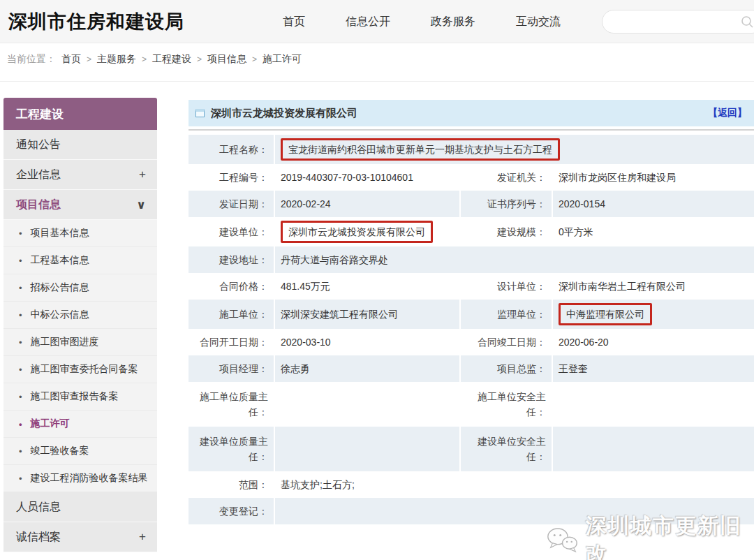  I want to click on breadcrumb-project-info: 项目信息, so click(227, 59).